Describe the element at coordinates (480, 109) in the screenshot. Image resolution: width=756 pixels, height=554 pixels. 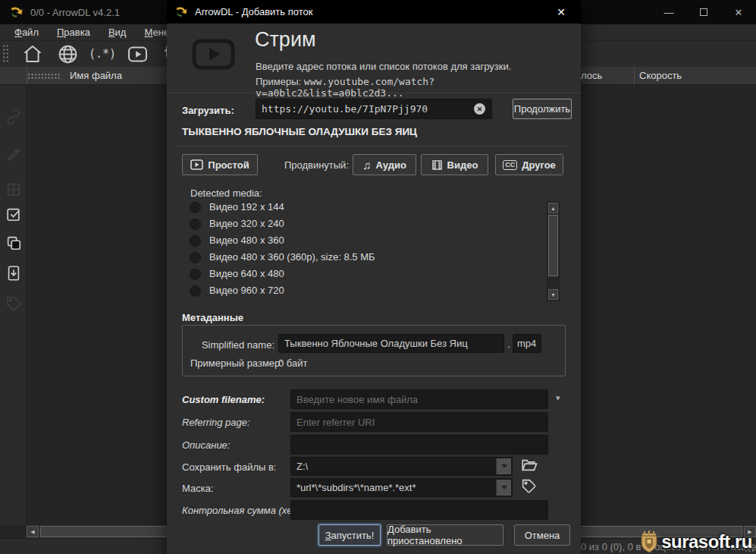
I see `clear-icon: ✕` at that location.